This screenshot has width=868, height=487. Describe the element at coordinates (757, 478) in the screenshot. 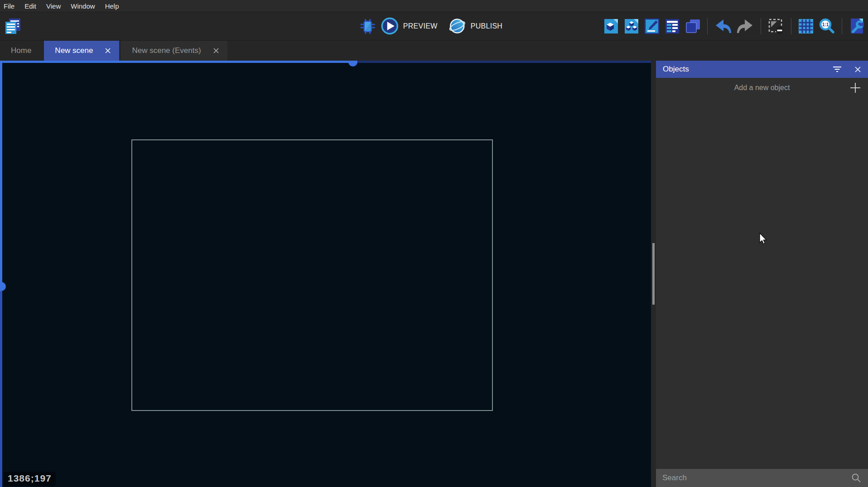

I see `search-input` at that location.